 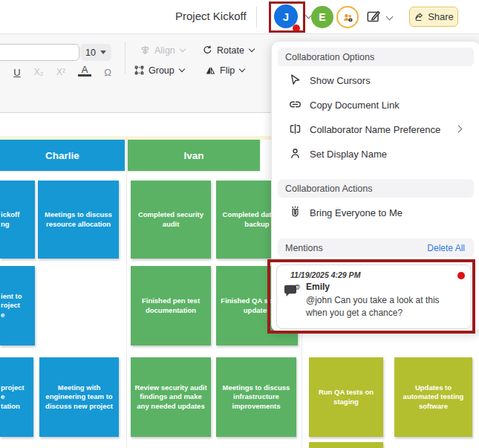 What do you see at coordinates (373, 212) in the screenshot?
I see `menu-item-bring-everyone-to-me: Bring Everyone to Me` at bounding box center [373, 212].